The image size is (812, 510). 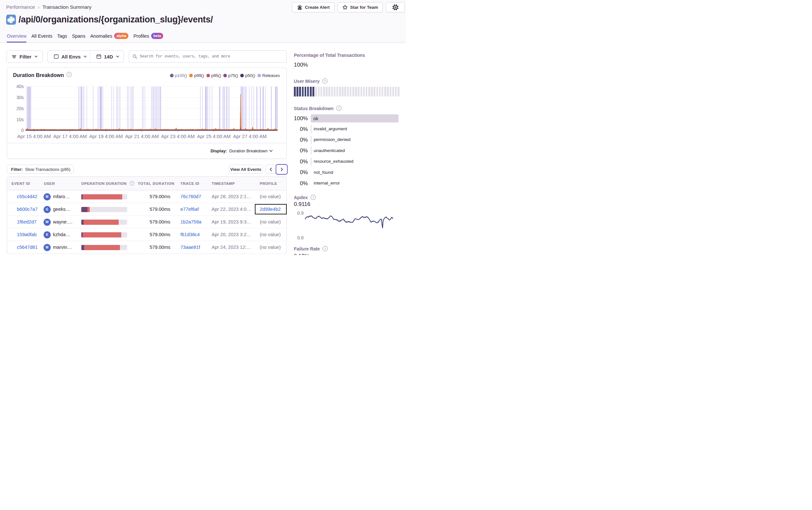 I want to click on svg-text: 10s, so click(x=20, y=119).